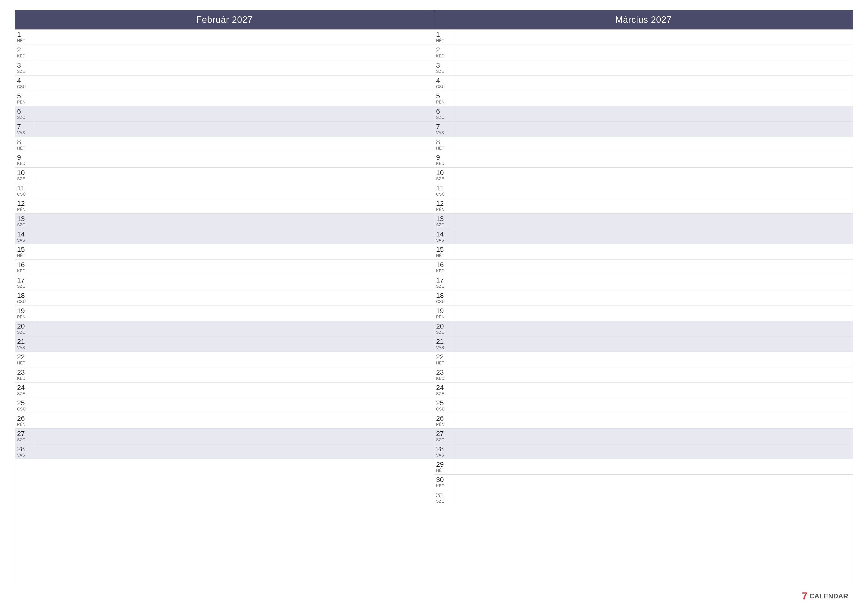  Describe the element at coordinates (19, 50) in the screenshot. I see `day-number: 2` at that location.